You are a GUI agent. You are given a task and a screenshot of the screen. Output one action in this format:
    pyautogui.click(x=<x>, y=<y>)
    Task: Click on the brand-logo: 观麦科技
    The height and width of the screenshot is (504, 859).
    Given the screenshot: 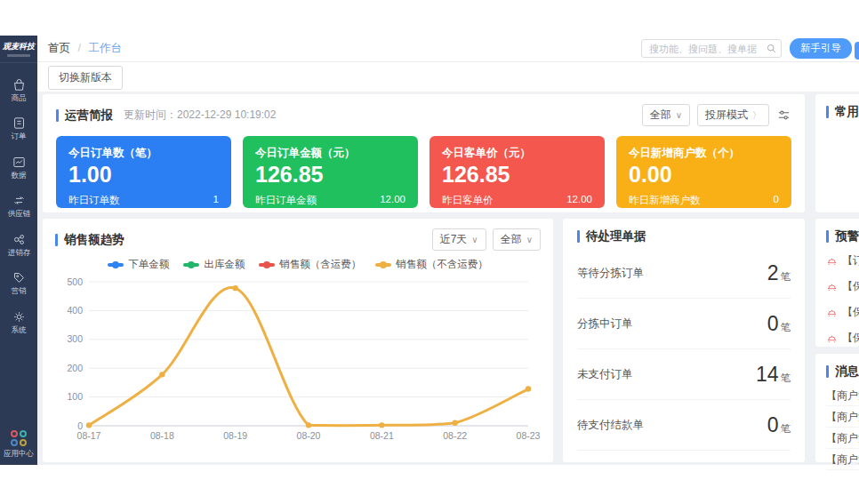 What is the action you would take?
    pyautogui.click(x=19, y=50)
    